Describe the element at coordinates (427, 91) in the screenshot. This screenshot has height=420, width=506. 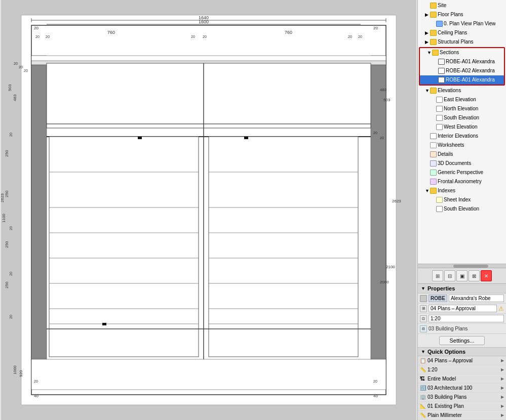
I see `tree-toggle-elevations: ▼` at that location.